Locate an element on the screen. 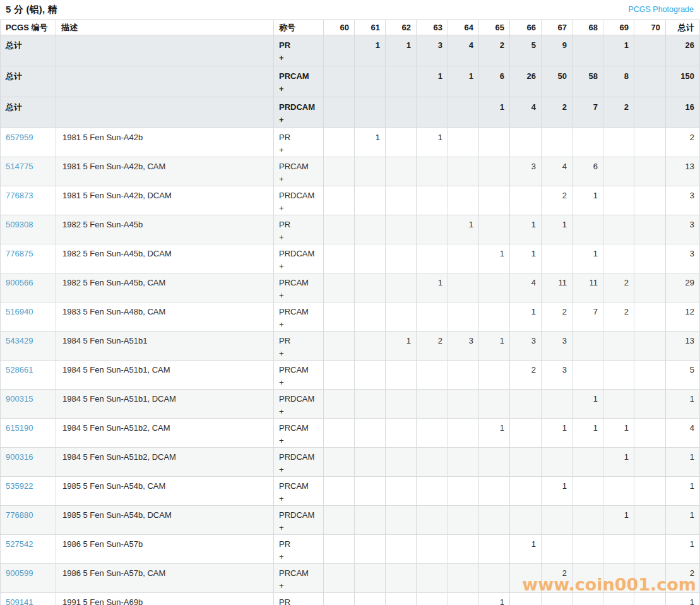 This screenshot has width=700, height=605. total-cell: 12 is located at coordinates (683, 317).